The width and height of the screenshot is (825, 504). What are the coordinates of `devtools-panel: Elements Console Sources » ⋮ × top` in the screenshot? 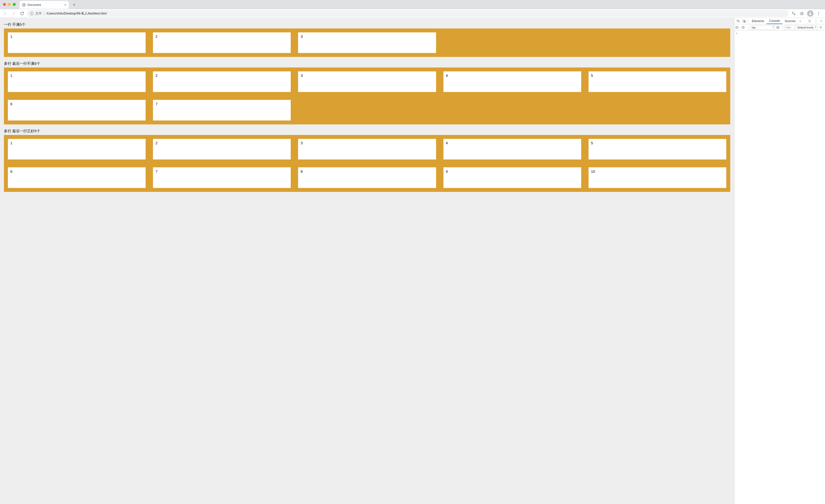 It's located at (779, 261).